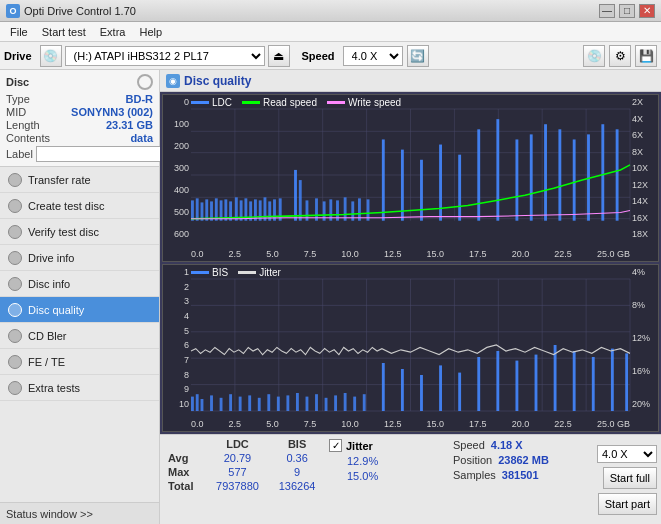 The image size is (661, 524). What do you see at coordinates (238, 486) in the screenshot?
I see `stats-total-ldc: 7937880` at bounding box center [238, 486].